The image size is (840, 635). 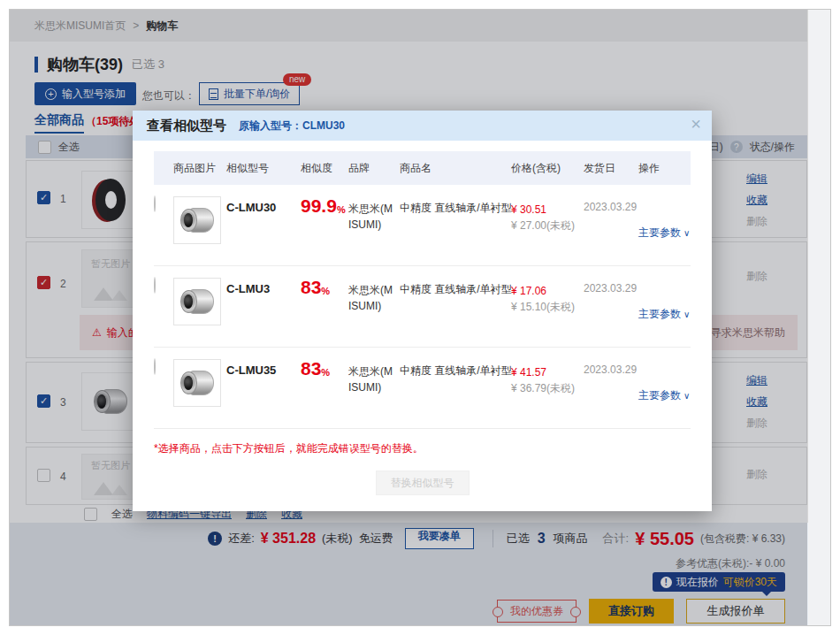 What do you see at coordinates (696, 124) in the screenshot?
I see `close-icon: ×` at bounding box center [696, 124].